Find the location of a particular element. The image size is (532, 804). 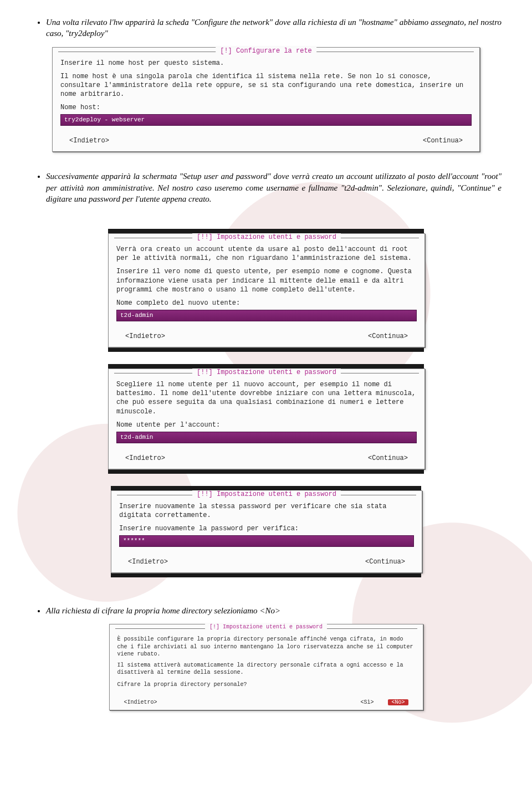

bullet-item: Succesivamente apparirà la schermata "Se… is located at coordinates (274, 187).